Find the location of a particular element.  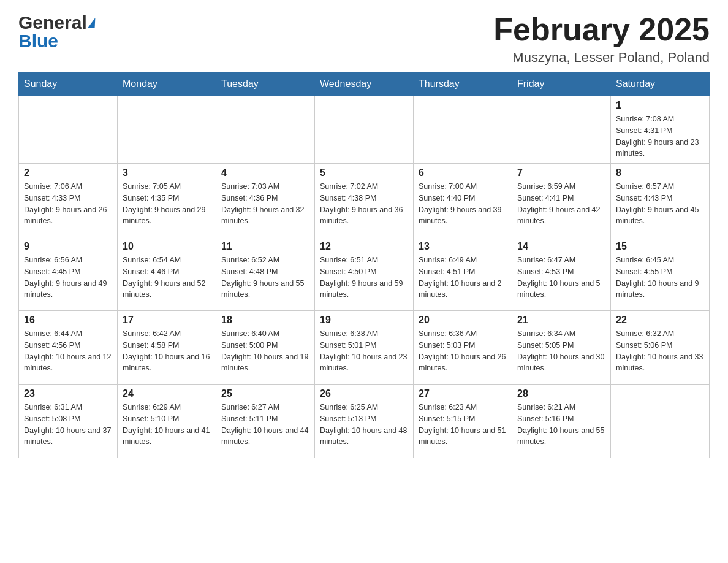

calendar-cell: 23Sunrise: 6:31 AMSunset: 5:08 PMDayligh… is located at coordinates (69, 421).